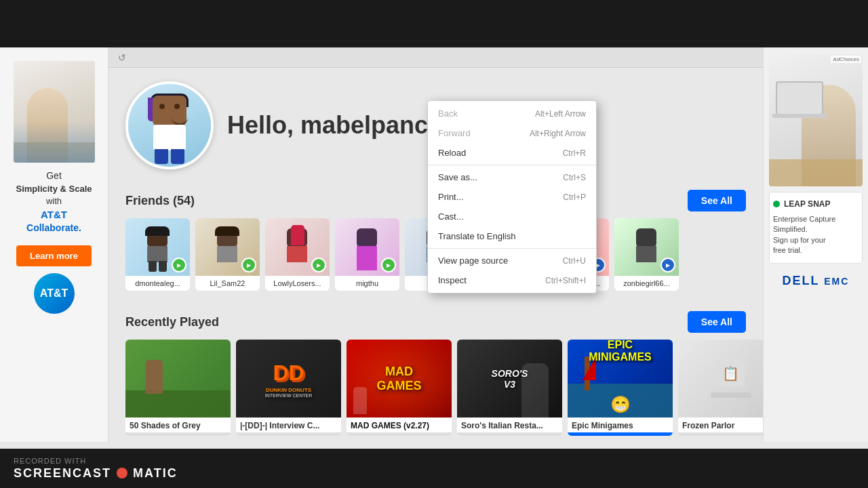 Image resolution: width=868 pixels, height=488 pixels. Describe the element at coordinates (574, 153) in the screenshot. I see `context-menu-reload-shortcut: Ctrl+R` at that location.